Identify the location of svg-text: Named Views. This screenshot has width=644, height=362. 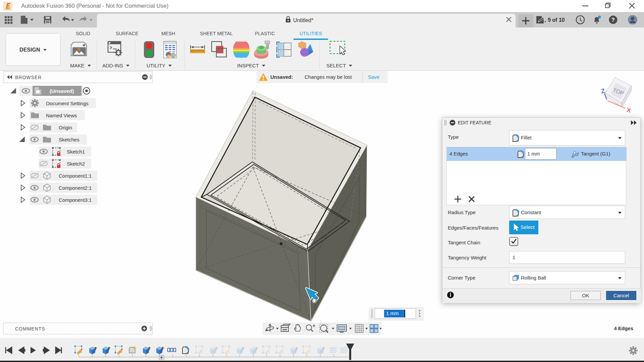
(61, 115).